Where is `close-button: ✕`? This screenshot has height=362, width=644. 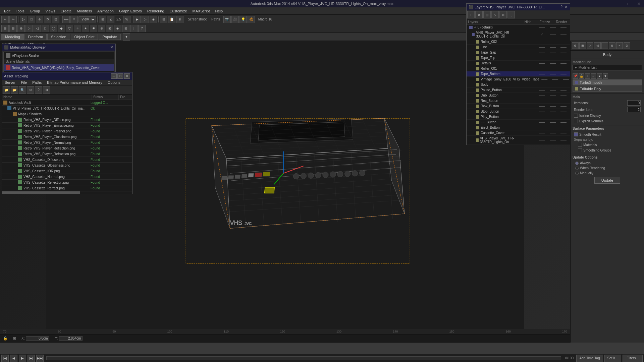
close-button: ✕ is located at coordinates (639, 4).